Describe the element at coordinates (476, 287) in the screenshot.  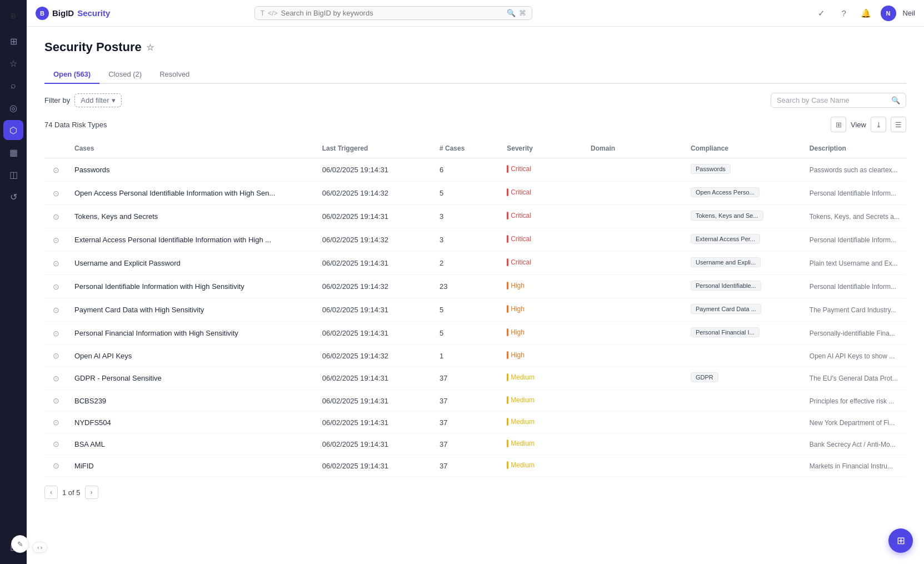
I see `table-row: ⊙ Personal Identifiable Information with…` at that location.